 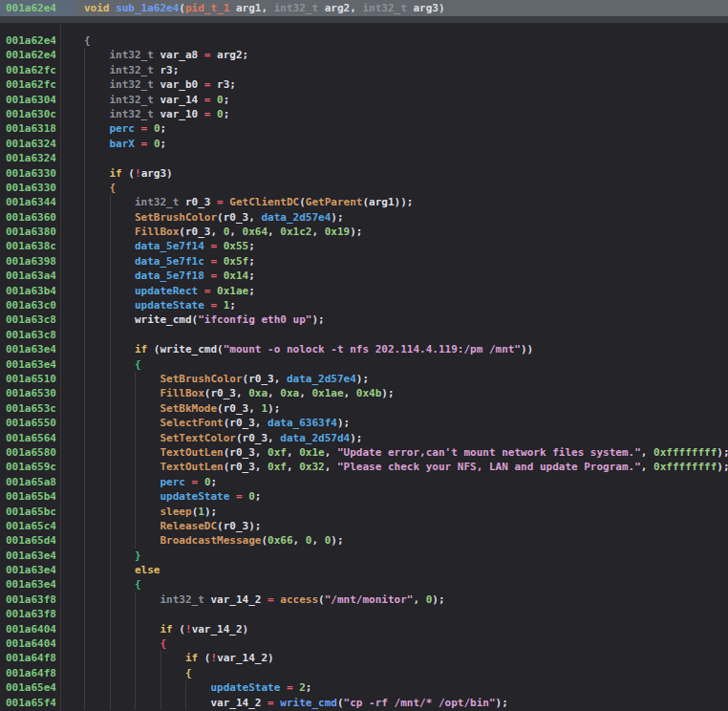 What do you see at coordinates (176, 84) in the screenshot?
I see `token: var_b0` at bounding box center [176, 84].